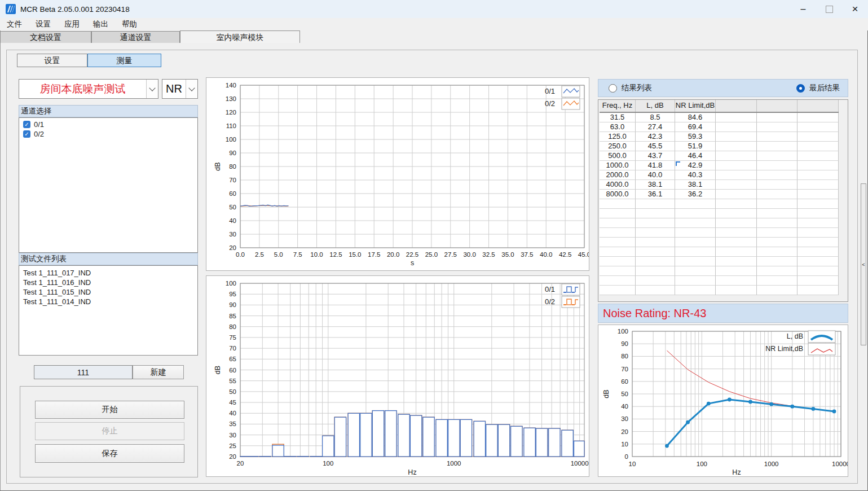 Image resolution: width=868 pixels, height=491 pixels. What do you see at coordinates (695, 156) in the screenshot?
I see `table-cell: 46.4` at bounding box center [695, 156].